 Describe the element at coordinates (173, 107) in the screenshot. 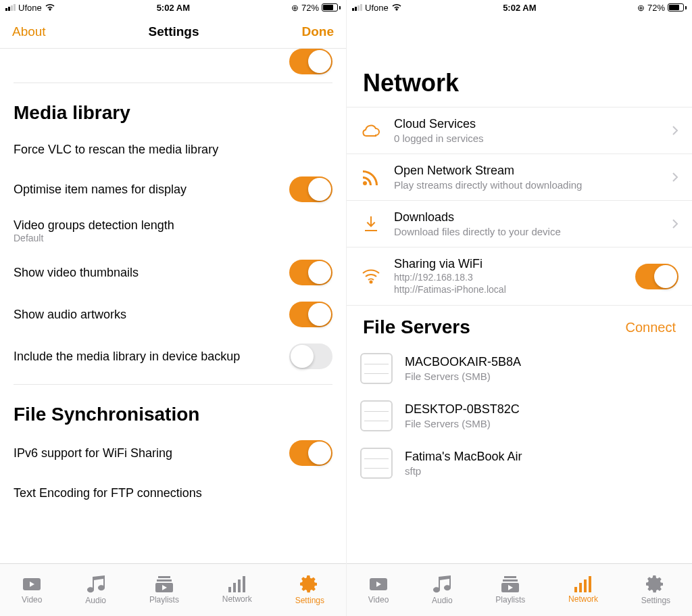

I see `section-media-library: Media library` at that location.